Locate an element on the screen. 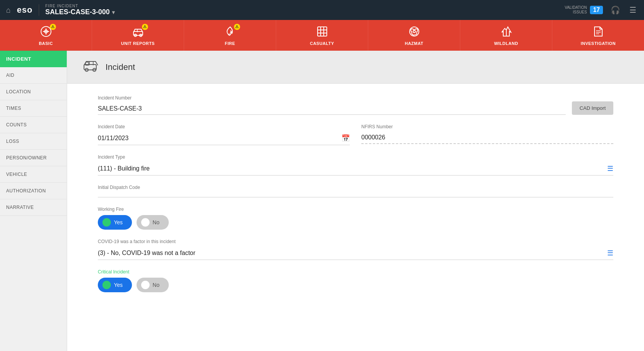  nfirs-number-group: NFIRS Number 0000026 is located at coordinates (487, 134).